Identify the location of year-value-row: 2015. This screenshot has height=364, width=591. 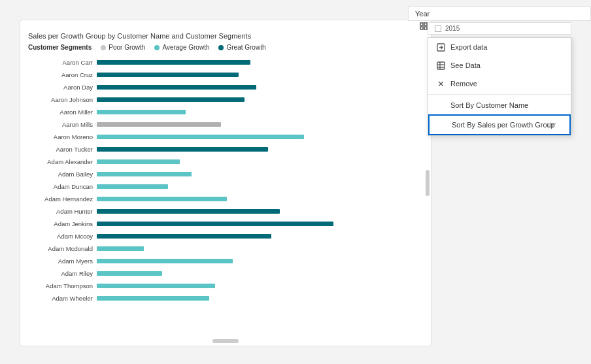
(499, 29).